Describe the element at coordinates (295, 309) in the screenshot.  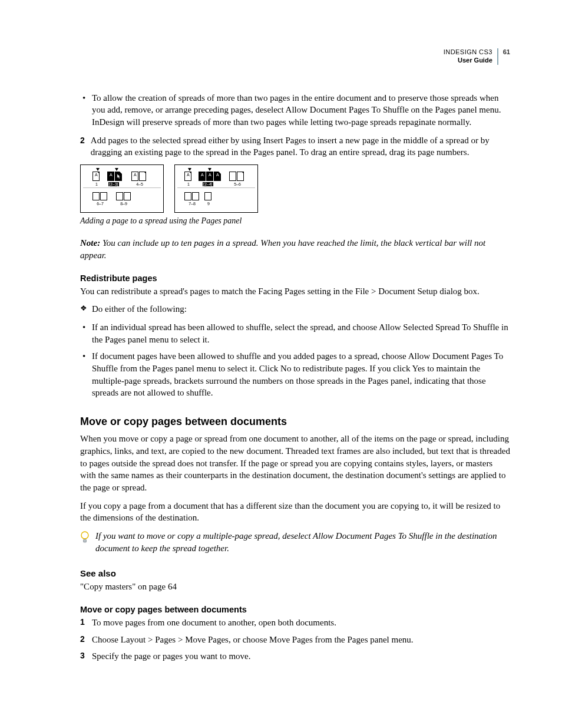
I see `lead-list: Do either of the following:` at that location.